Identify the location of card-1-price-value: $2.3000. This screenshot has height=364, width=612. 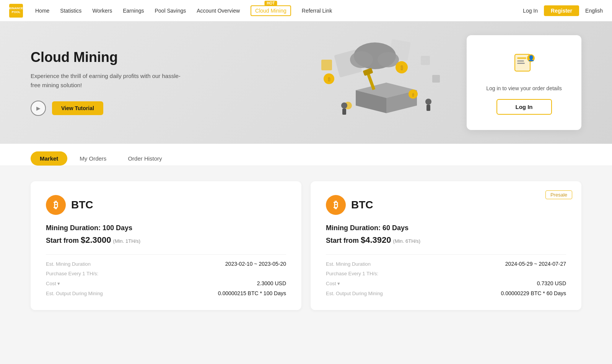
(96, 240).